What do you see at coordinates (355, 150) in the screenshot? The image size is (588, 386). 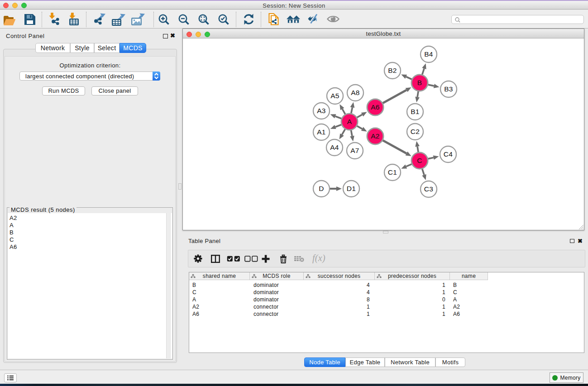 I see `svg-text: A7` at bounding box center [355, 150].